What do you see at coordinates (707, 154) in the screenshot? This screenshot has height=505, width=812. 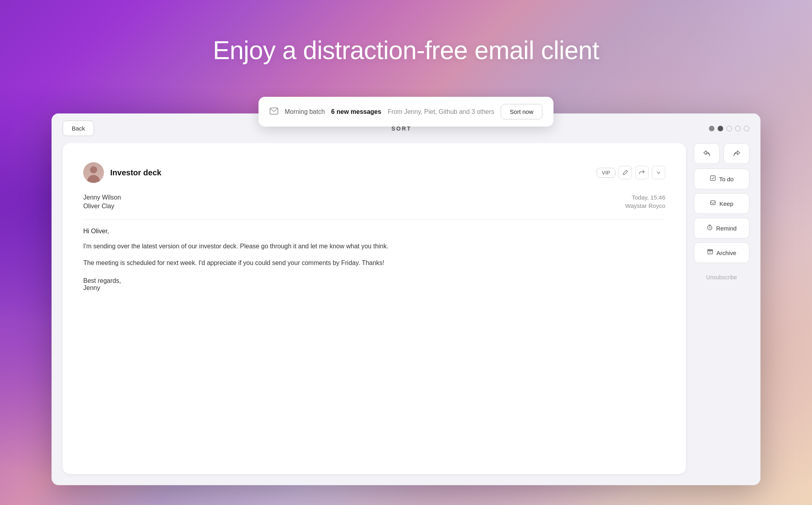 I see `reply-icon` at bounding box center [707, 154].